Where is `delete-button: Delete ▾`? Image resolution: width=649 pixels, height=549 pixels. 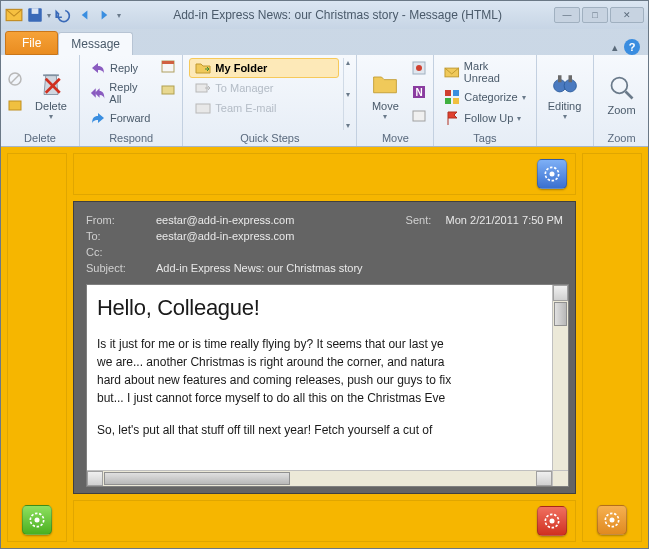 delete-button: Delete ▾ is located at coordinates (51, 94).